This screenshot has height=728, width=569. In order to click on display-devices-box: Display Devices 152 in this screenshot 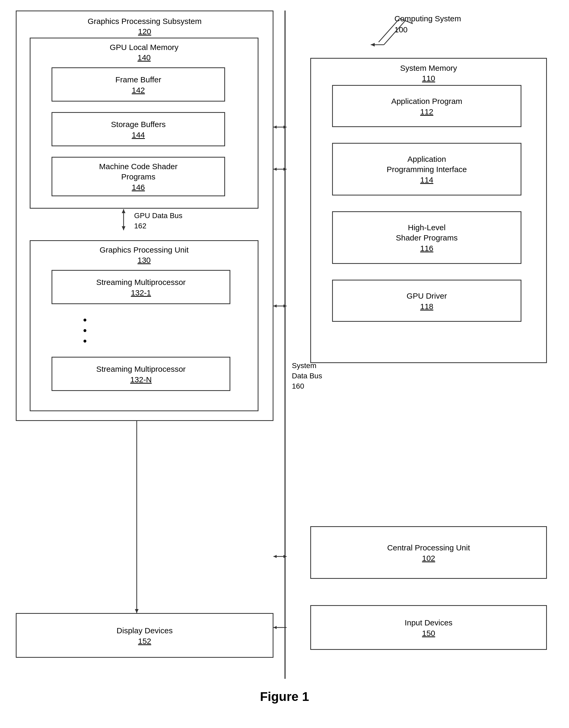, I will do `click(145, 635)`.